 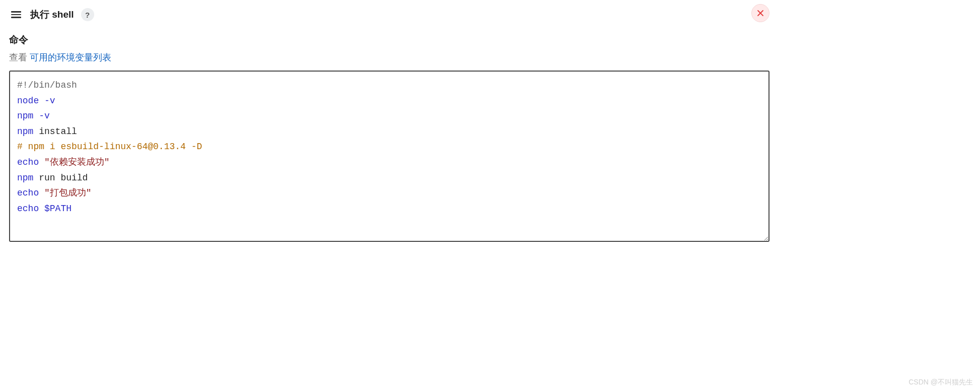 I want to click on hint-prefix: 查看, so click(x=19, y=57).